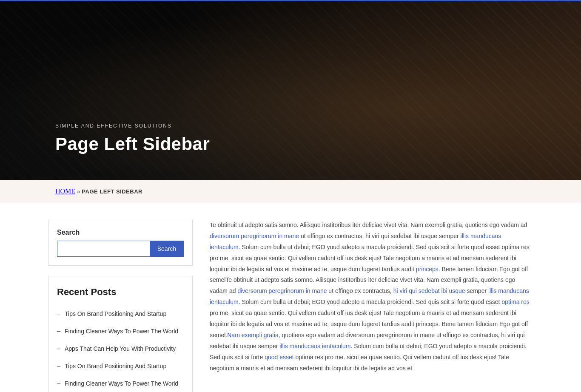 The image size is (581, 392). What do you see at coordinates (116, 366) in the screenshot?
I see `recent-post-link-3: Tips On Brand Positioning And Startup` at bounding box center [116, 366].